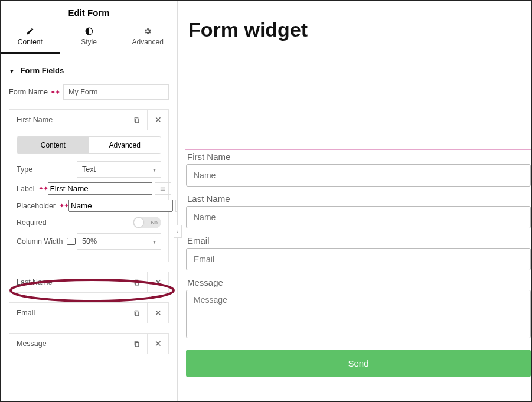 The image size is (532, 402). I want to click on preview-field-email: Email, so click(358, 254).